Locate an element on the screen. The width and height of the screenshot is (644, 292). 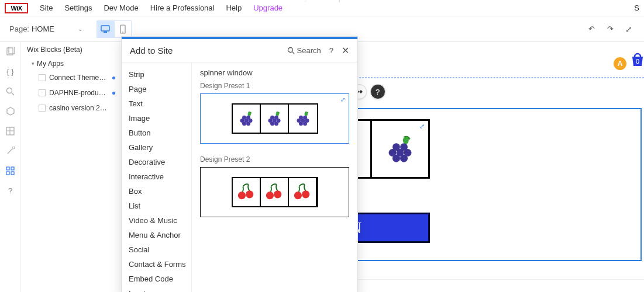
page-label: Page: is located at coordinates (19, 29).